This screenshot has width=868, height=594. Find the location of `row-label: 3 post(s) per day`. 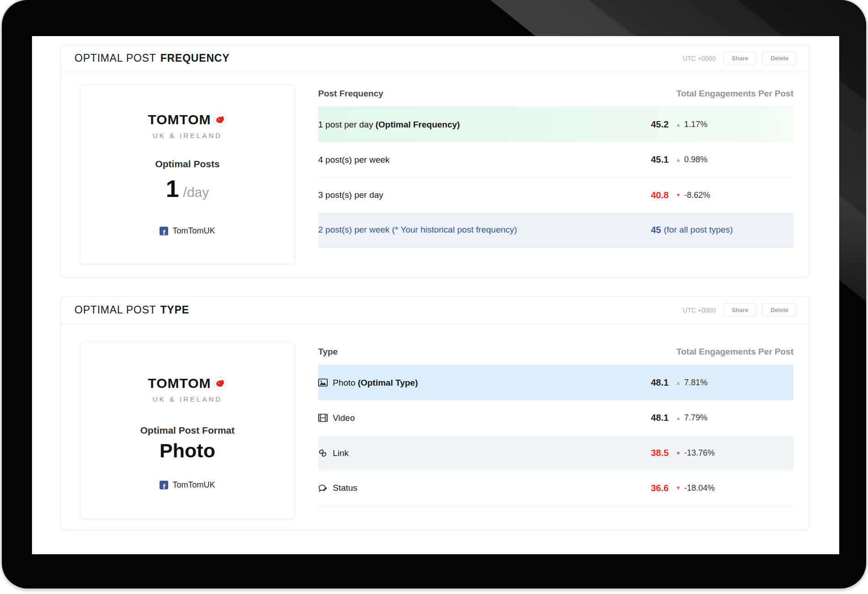

row-label: 3 post(s) per day is located at coordinates (351, 195).